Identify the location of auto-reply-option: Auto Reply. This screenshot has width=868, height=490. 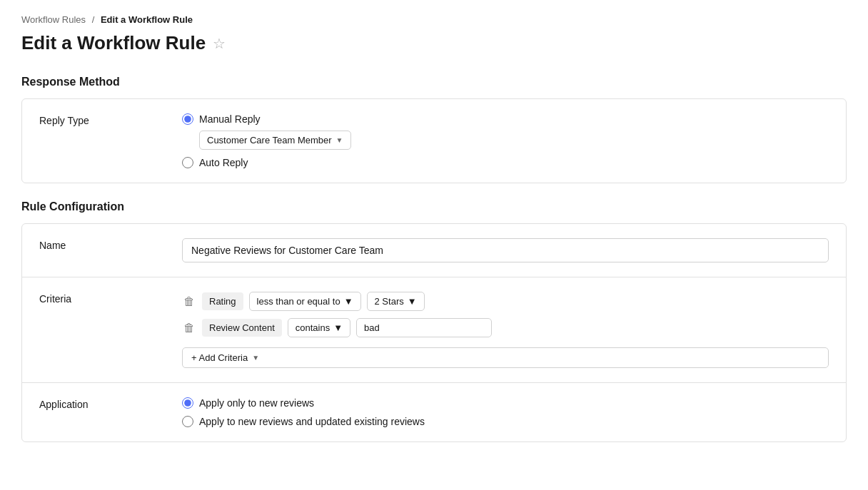
(505, 163).